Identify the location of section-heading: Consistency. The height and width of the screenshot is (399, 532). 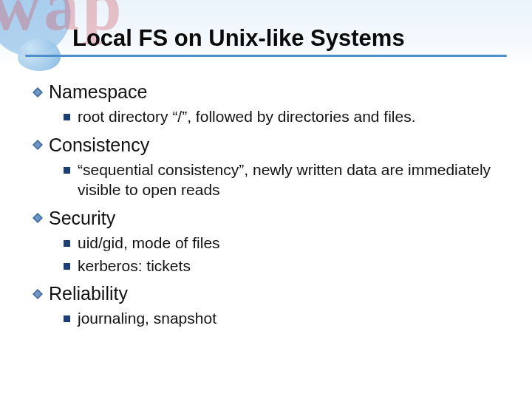
(266, 145).